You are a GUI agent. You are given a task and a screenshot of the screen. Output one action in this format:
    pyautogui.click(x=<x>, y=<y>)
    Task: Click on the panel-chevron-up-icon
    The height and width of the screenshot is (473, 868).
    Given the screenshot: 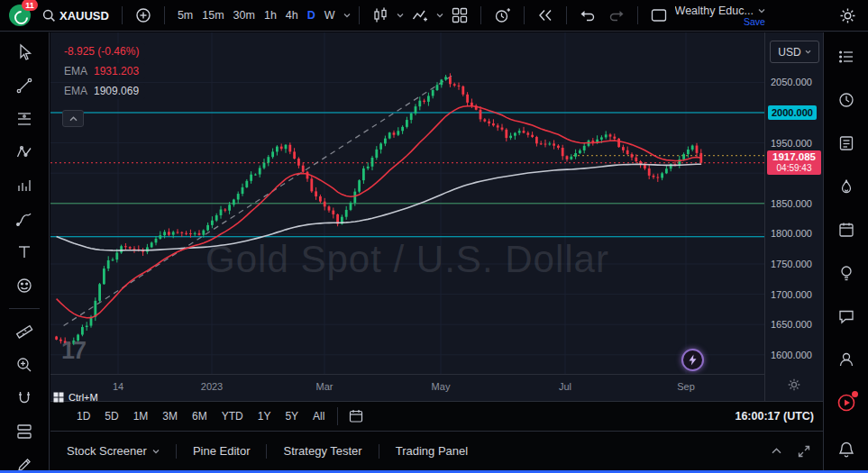 What is the action you would take?
    pyautogui.click(x=777, y=450)
    